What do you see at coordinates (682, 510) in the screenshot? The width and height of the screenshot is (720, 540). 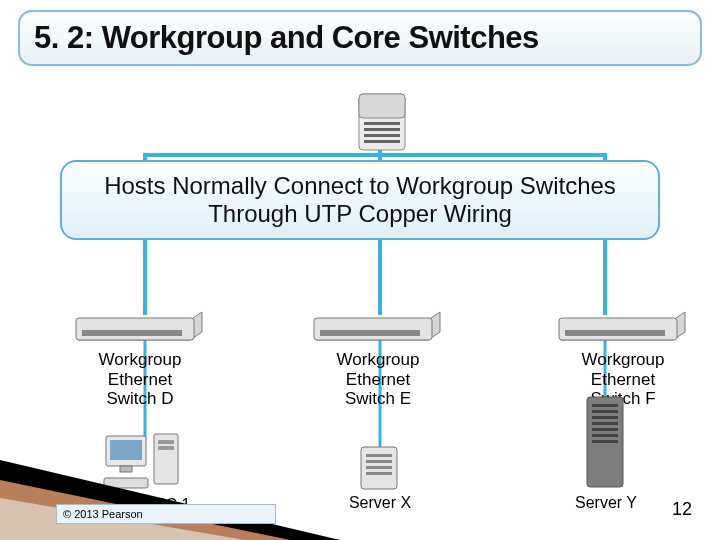 I see `page-number: 12` at bounding box center [682, 510].